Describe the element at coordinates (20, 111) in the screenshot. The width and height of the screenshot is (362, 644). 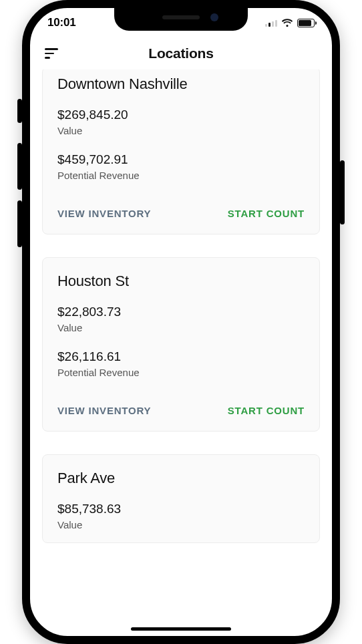
I see `phone-mute-switch` at that location.